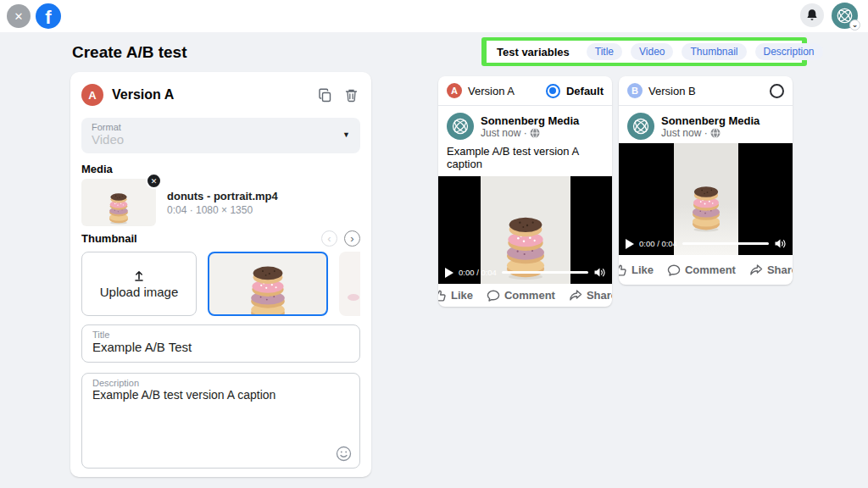 This screenshot has width=868, height=488. What do you see at coordinates (635, 91) in the screenshot?
I see `version-b-badge: B` at bounding box center [635, 91].